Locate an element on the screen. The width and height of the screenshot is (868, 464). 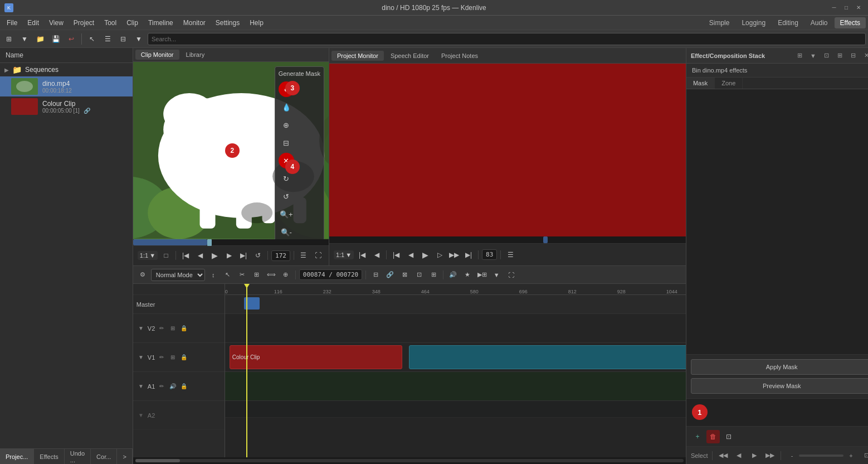
track-vol-a1: 🔊 is located at coordinates (173, 386).